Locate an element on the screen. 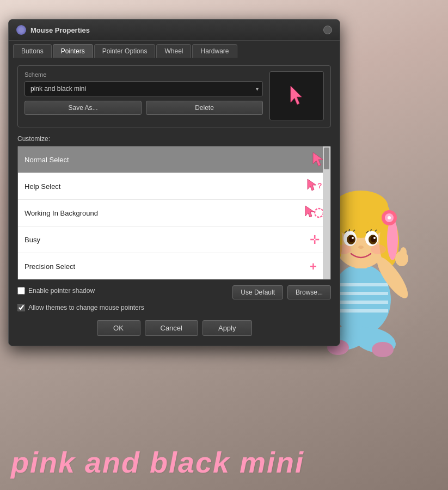 This screenshot has width=448, height=490. cursor-item-help-label: Help Select is located at coordinates (163, 186).